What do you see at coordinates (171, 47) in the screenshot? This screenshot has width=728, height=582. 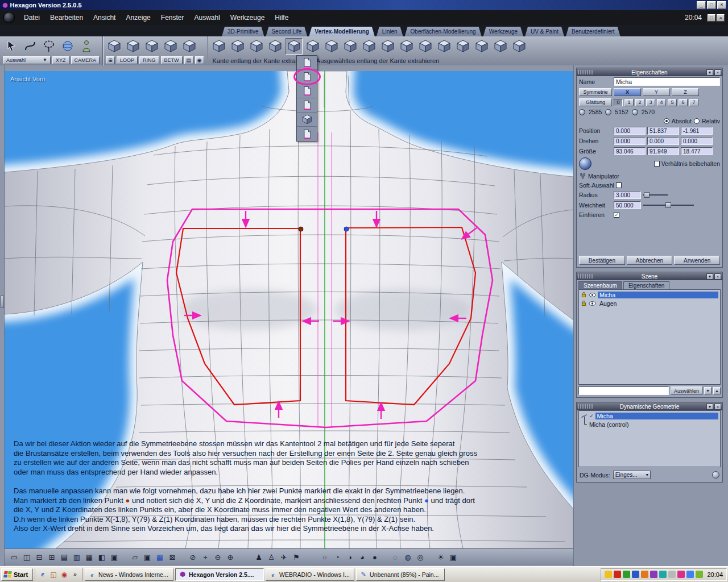 I see `select-object-cube-icon` at bounding box center [171, 47].